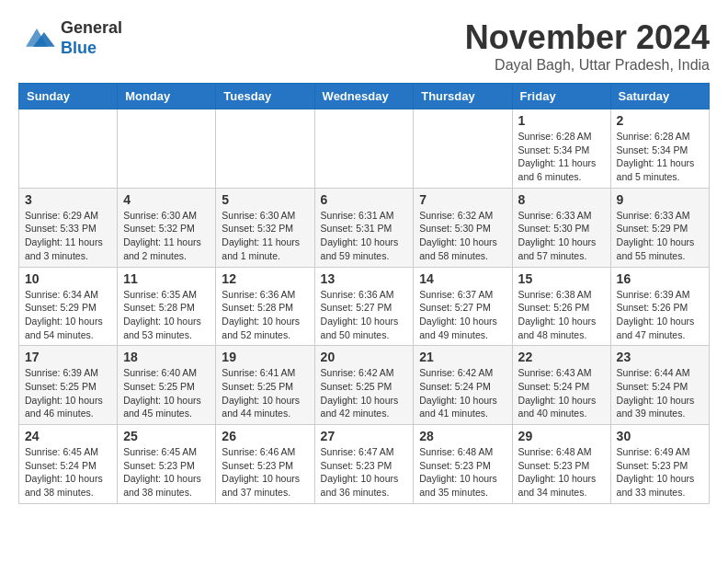 This screenshot has height=563, width=728. What do you see at coordinates (167, 227) in the screenshot?
I see `calendar-cell: 4Sunrise: 6:30 AM Sunset: 5:32 PM Daylig…` at bounding box center [167, 227].